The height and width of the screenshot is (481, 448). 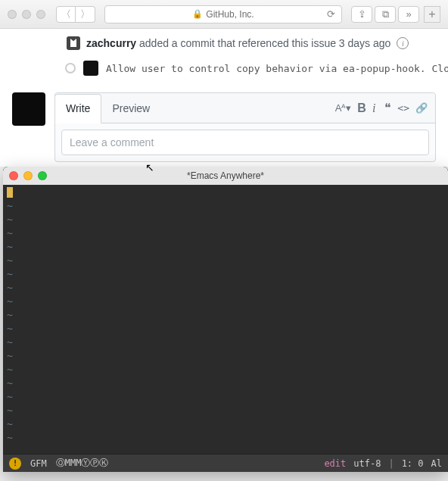 What do you see at coordinates (422, 108) in the screenshot?
I see `link-icon: 🔗` at bounding box center [422, 108].